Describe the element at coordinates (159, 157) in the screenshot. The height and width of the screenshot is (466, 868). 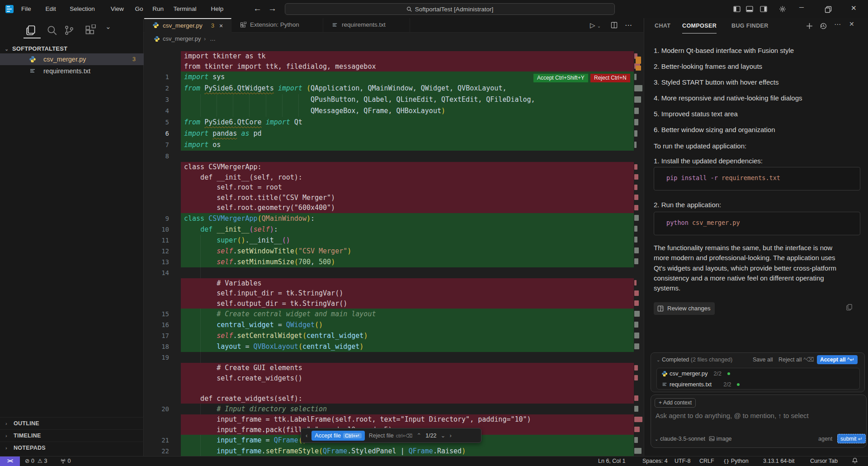
I see `line-number: 8` at that location.